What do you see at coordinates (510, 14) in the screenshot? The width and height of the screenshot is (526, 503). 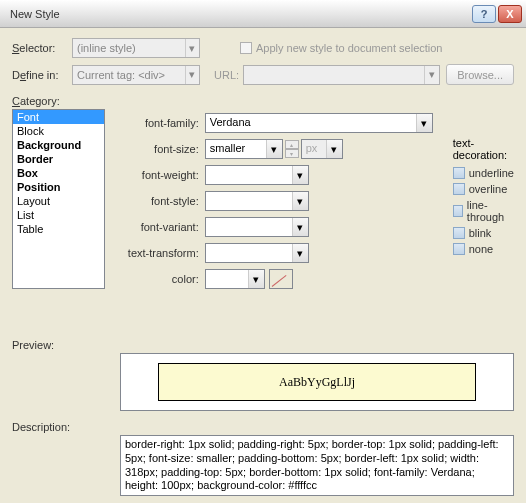 I see `close-button: X` at bounding box center [510, 14].